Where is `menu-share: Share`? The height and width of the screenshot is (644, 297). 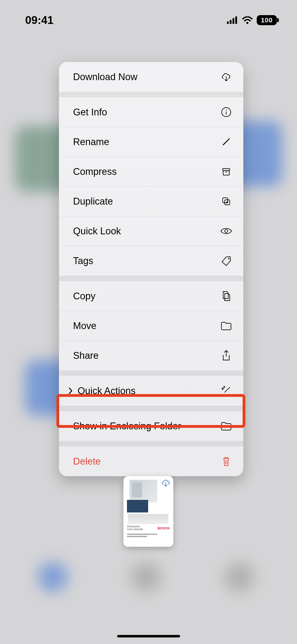 menu-share: Share is located at coordinates (151, 356).